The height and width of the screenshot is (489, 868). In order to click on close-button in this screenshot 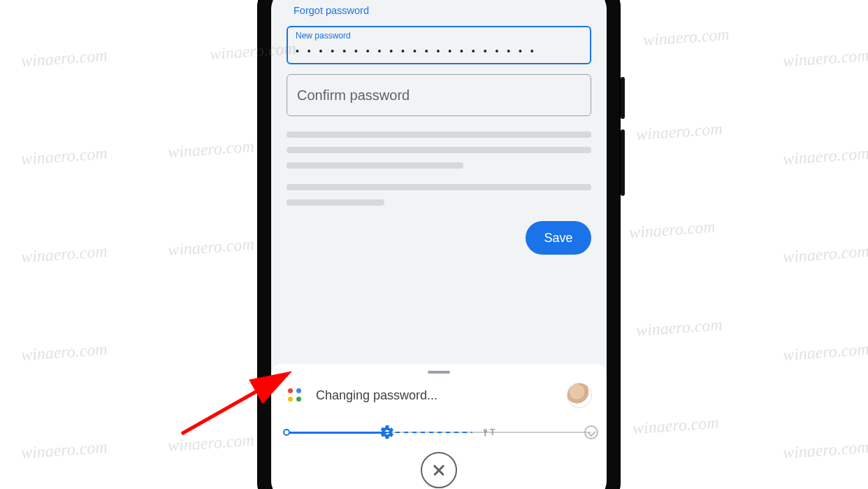, I will do `click(439, 470)`.